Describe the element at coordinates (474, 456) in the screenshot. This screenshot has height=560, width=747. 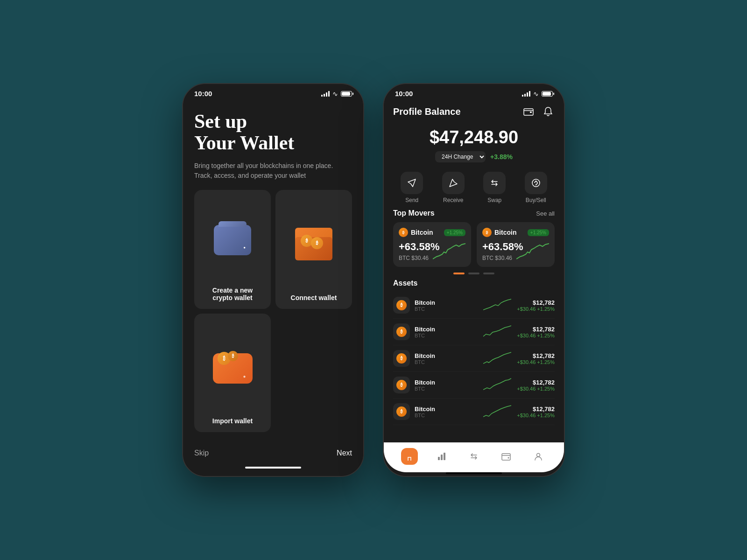
I see `nav-transfer` at that location.